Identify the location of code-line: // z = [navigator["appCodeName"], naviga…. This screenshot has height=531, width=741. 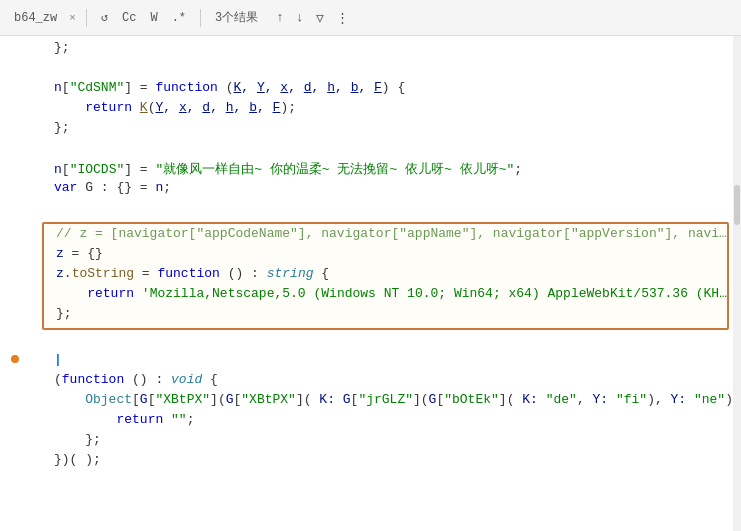
(386, 236).